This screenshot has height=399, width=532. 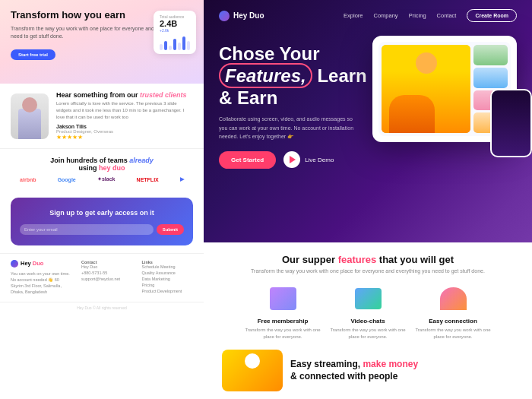 I want to click on left-hero-section: Transform how you earn Transform the way…, so click(x=102, y=42).